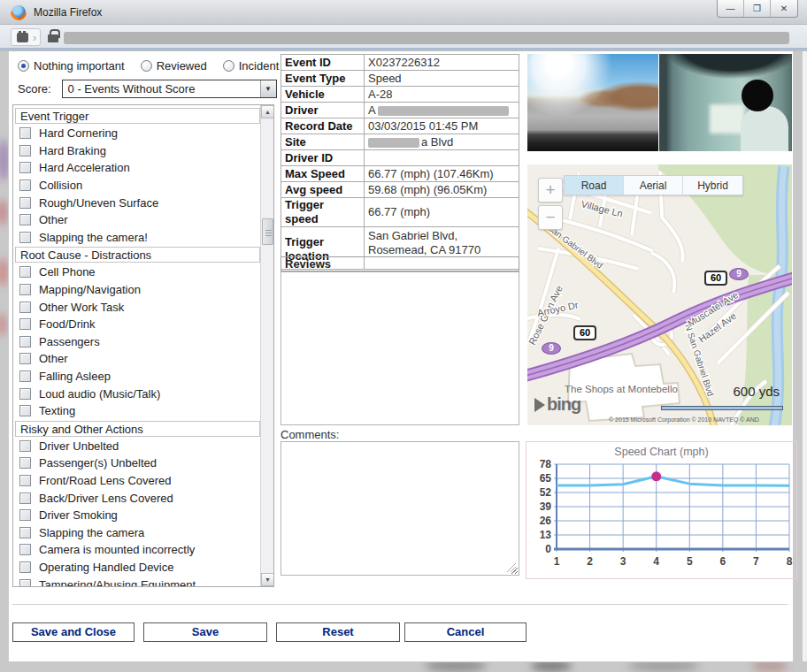  I want to click on checkbox-cell-phone: Cell Phone, so click(138, 272).